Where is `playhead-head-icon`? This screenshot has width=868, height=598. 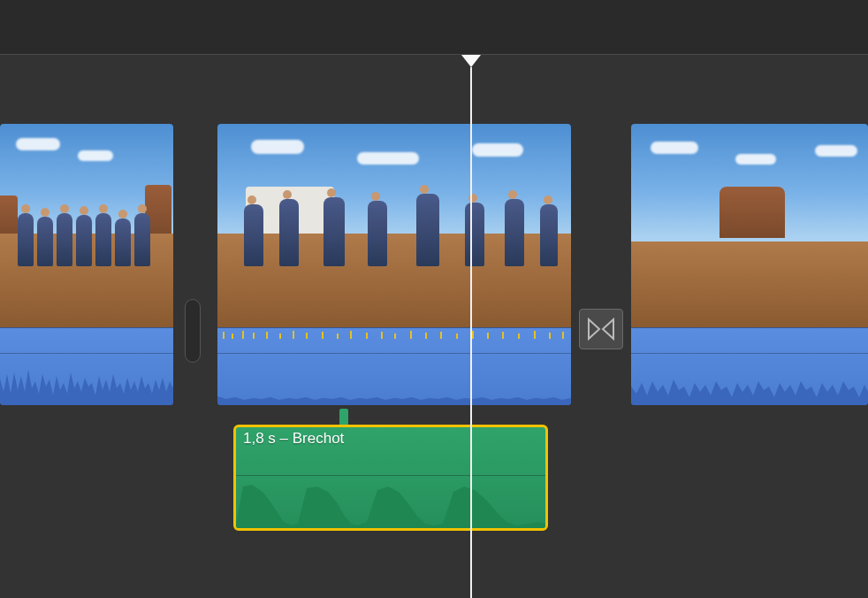 playhead-head-icon is located at coordinates (471, 61).